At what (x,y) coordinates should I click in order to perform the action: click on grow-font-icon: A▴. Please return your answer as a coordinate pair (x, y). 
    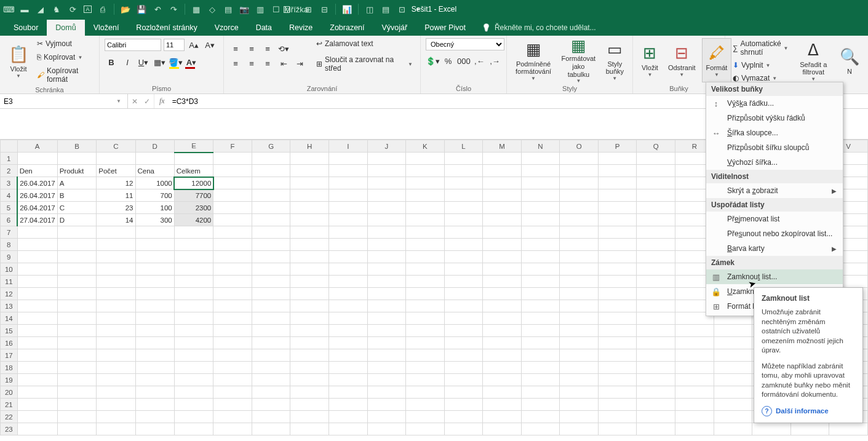
    Looking at the image, I should click on (194, 45).